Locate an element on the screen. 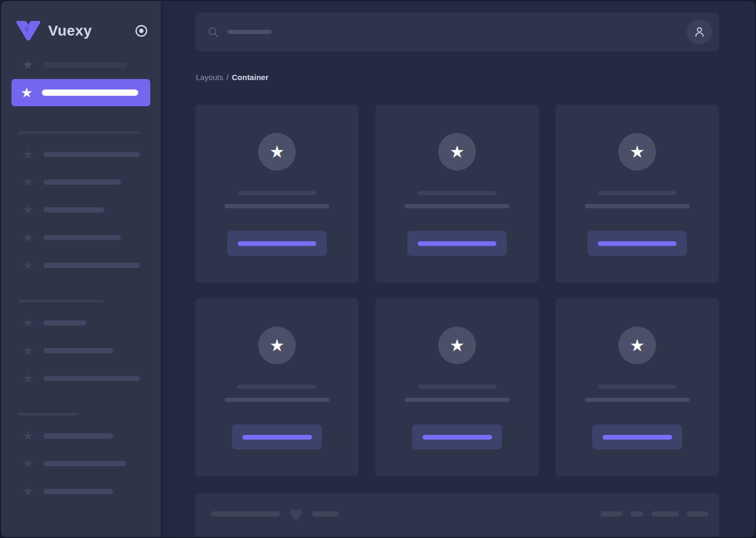  brand-name: Vuexy is located at coordinates (70, 31).